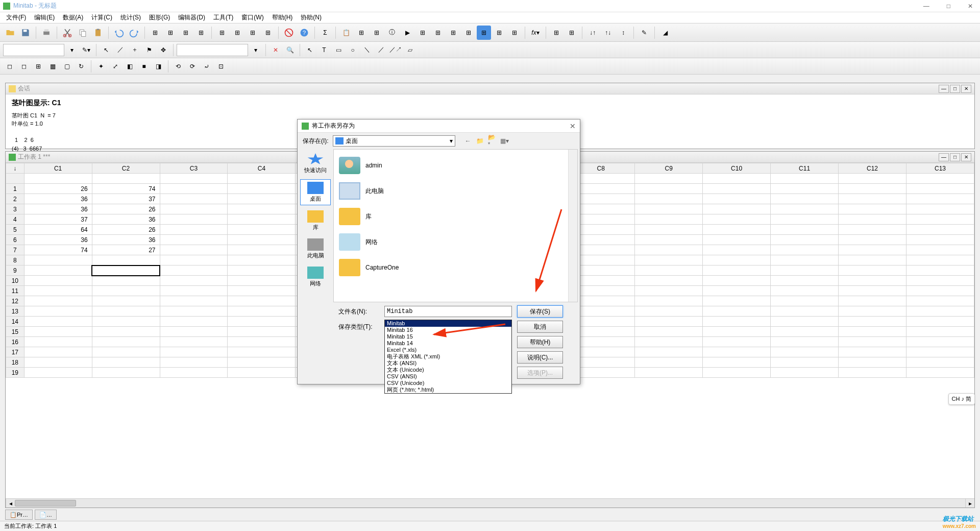 This screenshot has height=531, width=980. I want to click on filetype-option: CSV (Unicode), so click(448, 383).